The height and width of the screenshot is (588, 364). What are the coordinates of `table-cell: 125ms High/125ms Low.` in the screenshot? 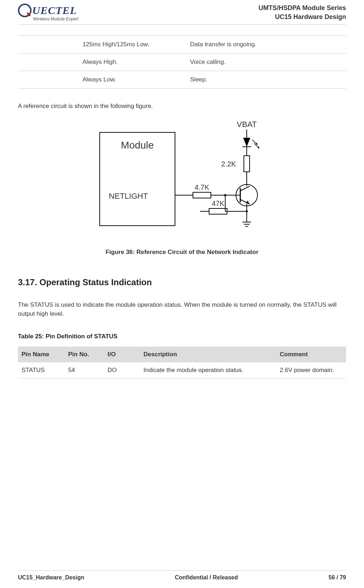 It's located at (136, 44).